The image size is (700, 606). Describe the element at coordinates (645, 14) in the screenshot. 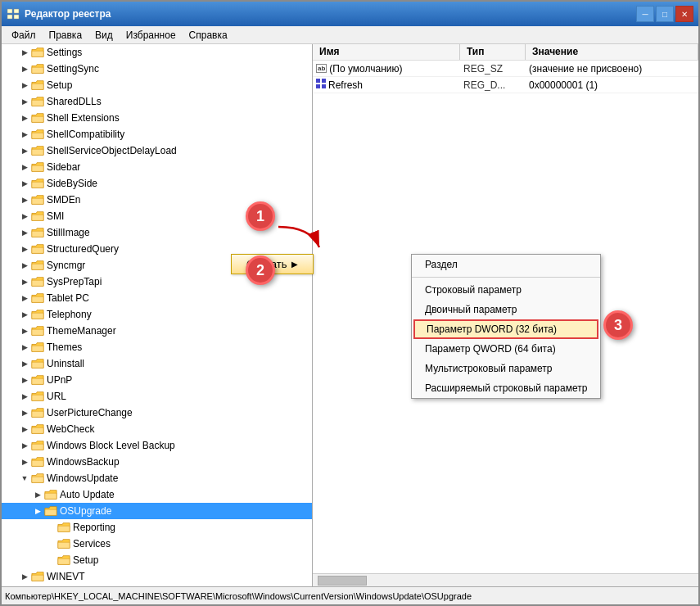

I see `minimize-button: ─` at that location.